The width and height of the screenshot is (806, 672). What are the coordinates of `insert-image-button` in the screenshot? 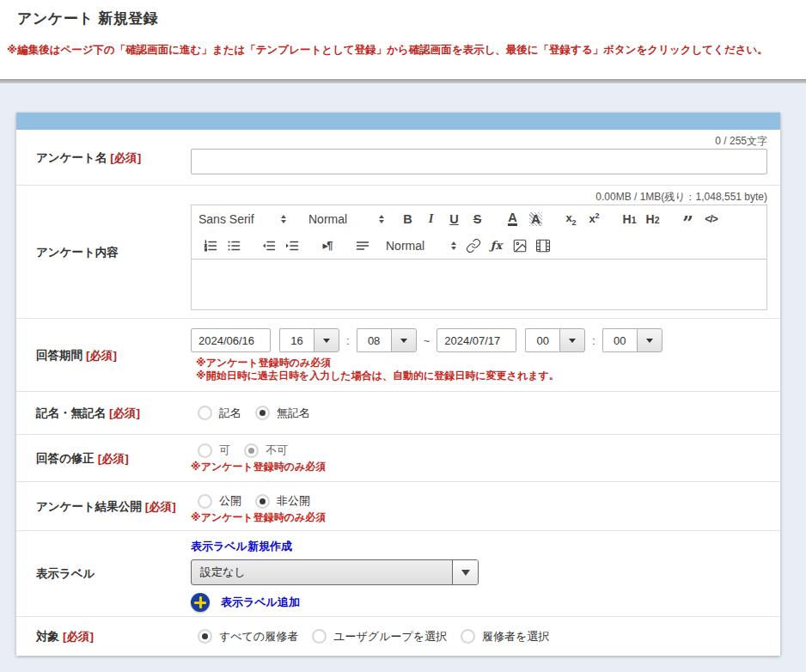 It's located at (519, 246).